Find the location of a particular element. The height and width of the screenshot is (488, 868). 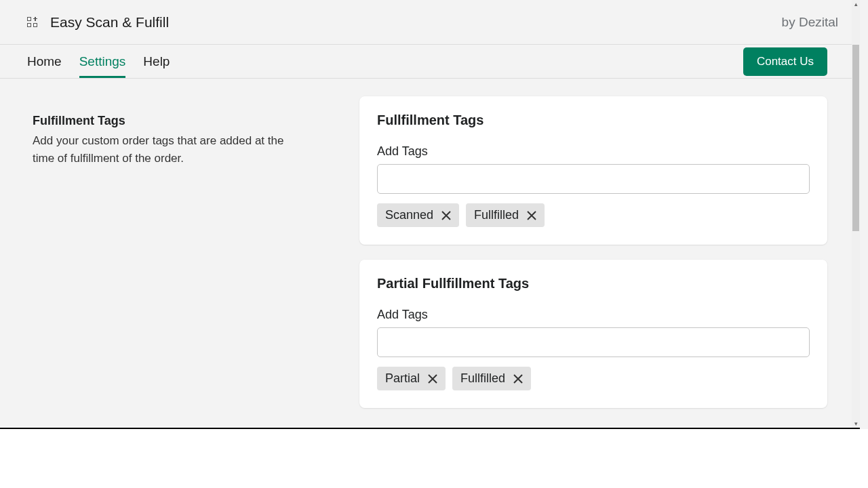

app-title: Easy Scan & Fulfill is located at coordinates (110, 22).